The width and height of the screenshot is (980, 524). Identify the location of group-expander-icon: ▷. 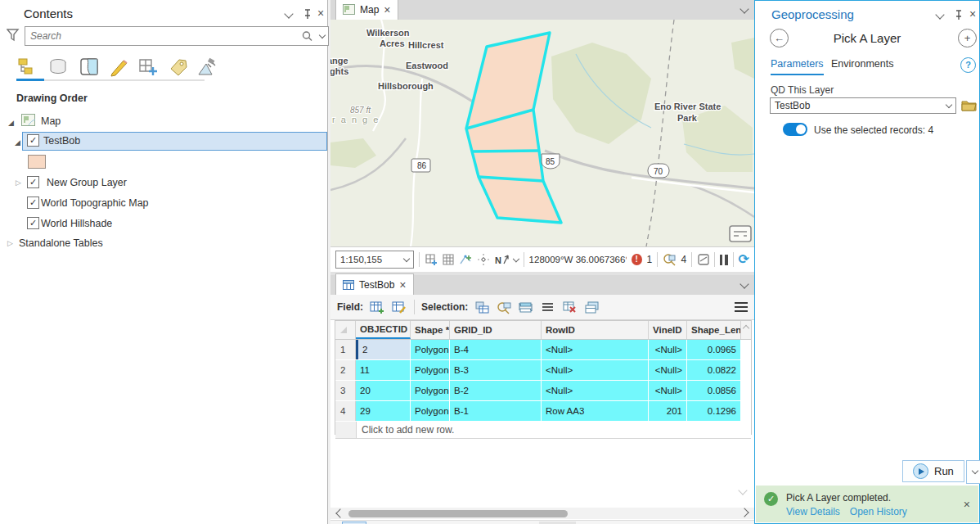
(18, 183).